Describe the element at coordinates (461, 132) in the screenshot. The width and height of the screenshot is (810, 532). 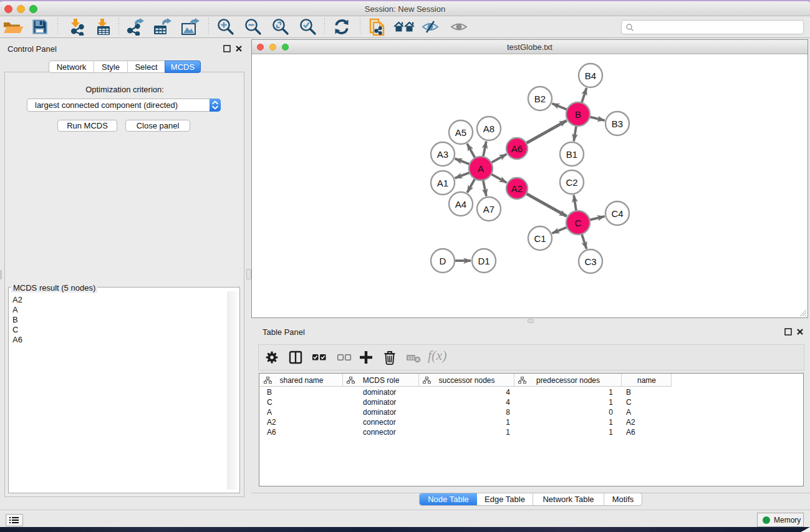
I see `svg-text: A5` at that location.